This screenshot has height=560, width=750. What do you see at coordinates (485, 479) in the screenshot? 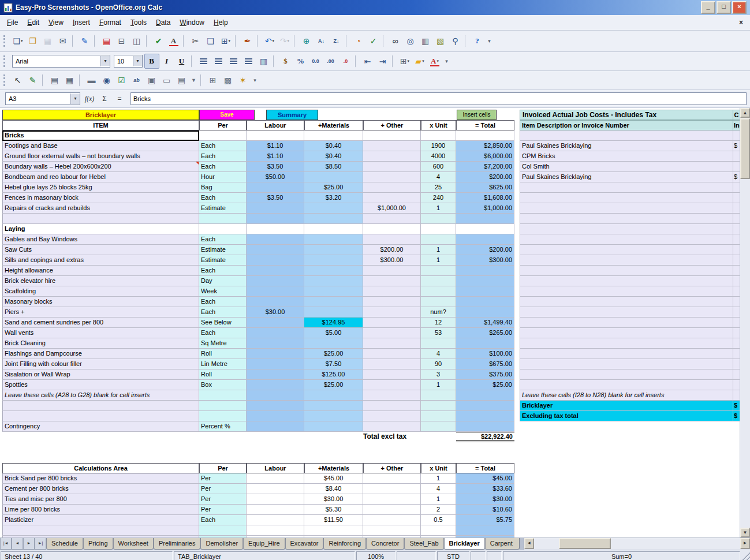
I see `cell-total: $45.00` at bounding box center [485, 479].